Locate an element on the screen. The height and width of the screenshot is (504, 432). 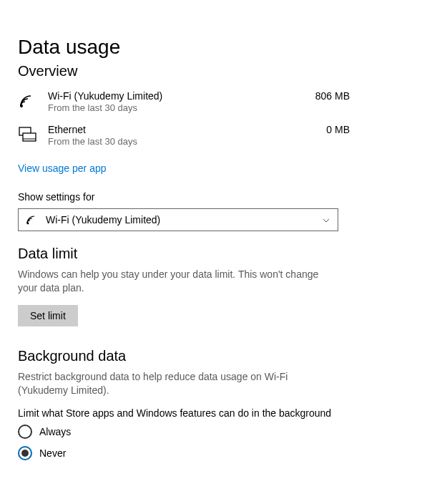
data-limit-description: Windows can help you stay under your dat… is located at coordinates (179, 281).